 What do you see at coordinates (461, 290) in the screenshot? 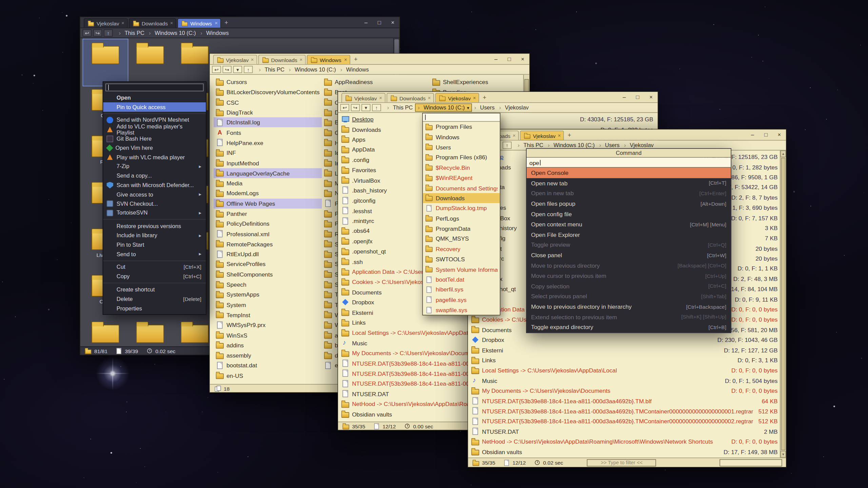
I see `dropdown-item: hiberfil.sys` at bounding box center [461, 290].